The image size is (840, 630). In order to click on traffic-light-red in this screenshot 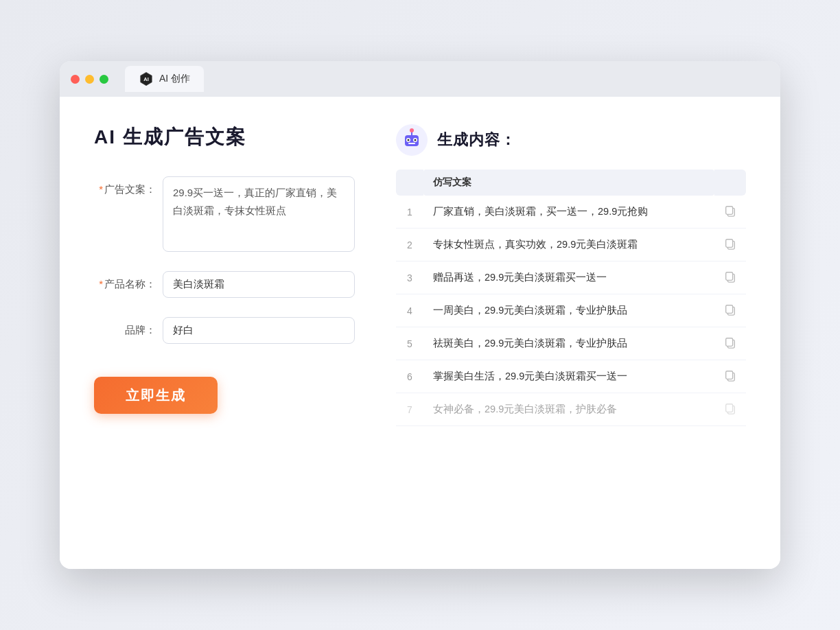, I will do `click(75, 80)`.